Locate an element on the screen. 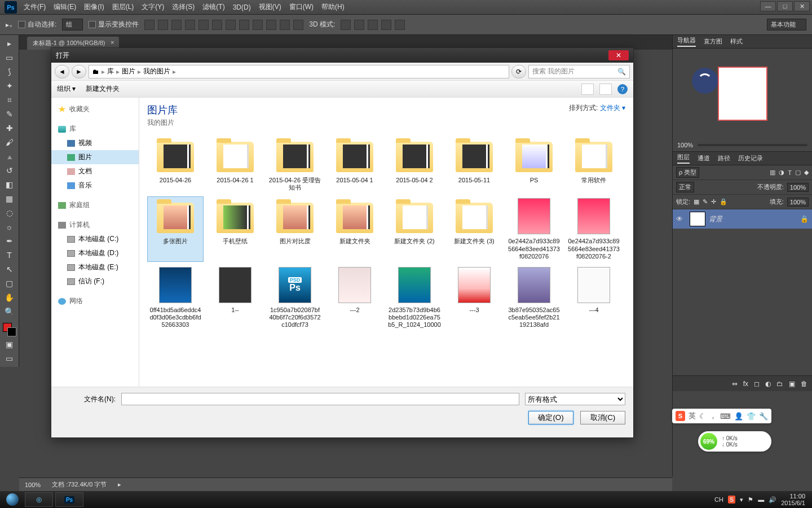  menu-image: 图像(I) is located at coordinates (94, 7).